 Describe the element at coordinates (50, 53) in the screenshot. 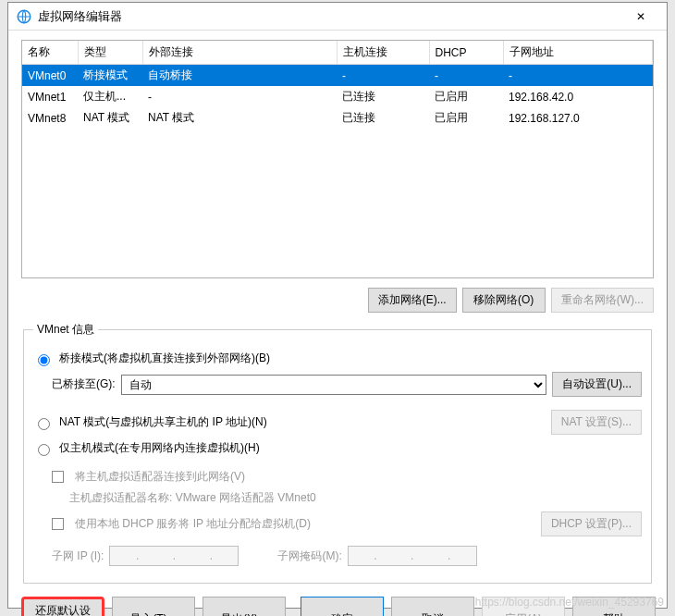

I see `col-name: 名称` at that location.